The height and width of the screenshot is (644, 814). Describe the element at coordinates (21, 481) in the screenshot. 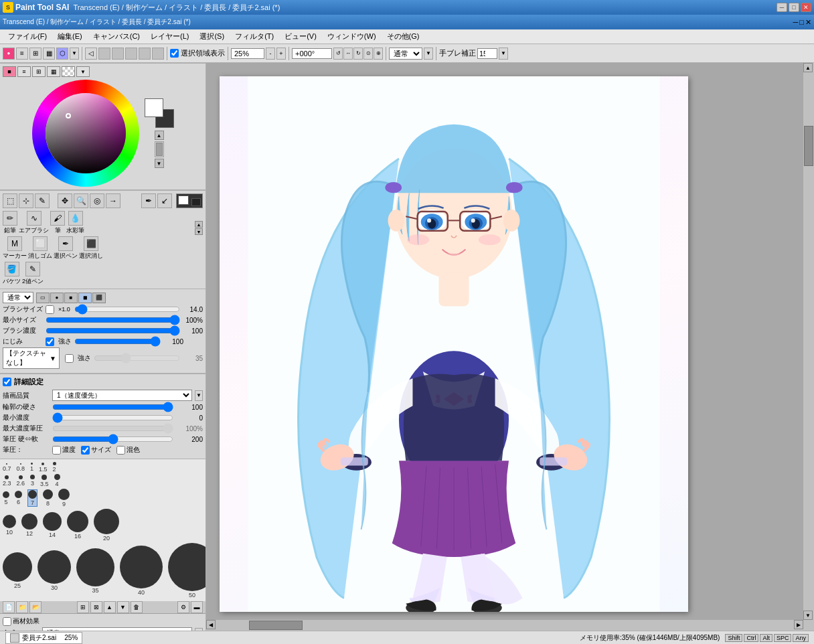

I see `brush-item-26: 2.6` at that location.